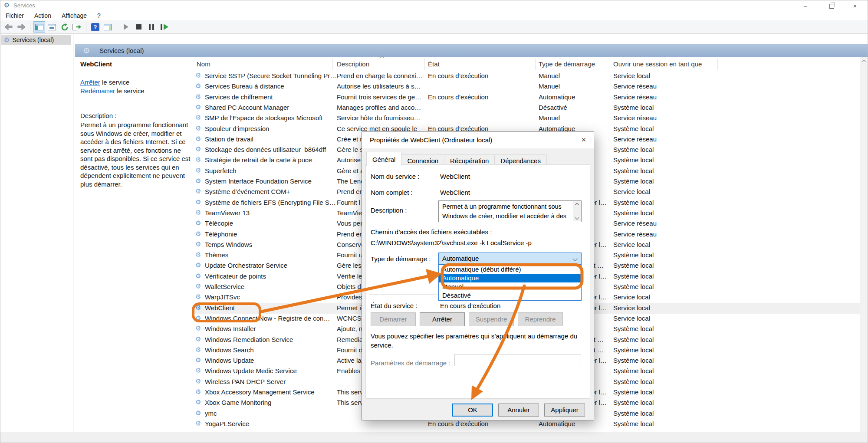 This screenshot has height=443, width=868. Describe the element at coordinates (238, 403) in the screenshot. I see `service-name: Xbox Game Monitoring` at that location.